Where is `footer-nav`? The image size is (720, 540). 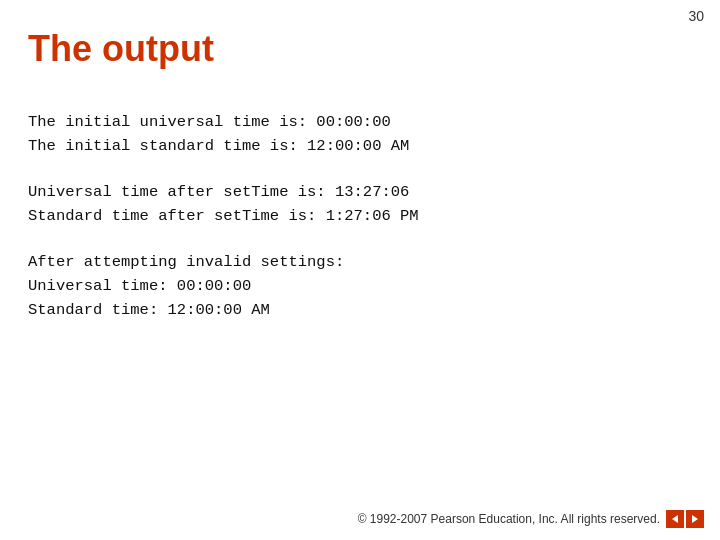
footer-nav is located at coordinates (685, 519).